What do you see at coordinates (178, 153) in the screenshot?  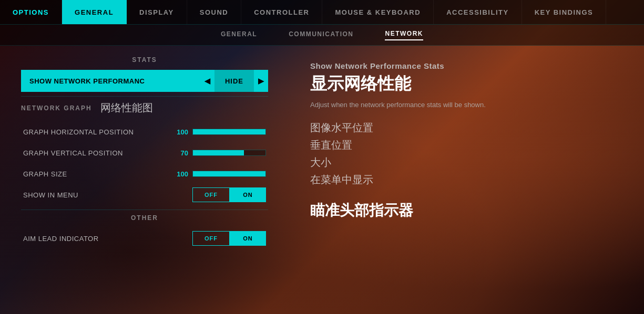 I see `graph-vertical-value: 70` at bounding box center [178, 153].